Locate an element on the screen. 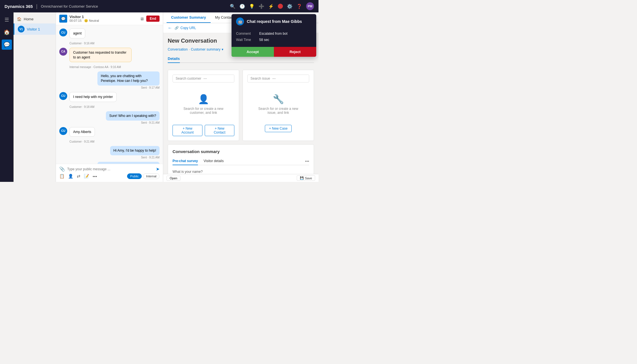 This screenshot has height=364, width=637. wait-time-label: Wait Time is located at coordinates (246, 40).